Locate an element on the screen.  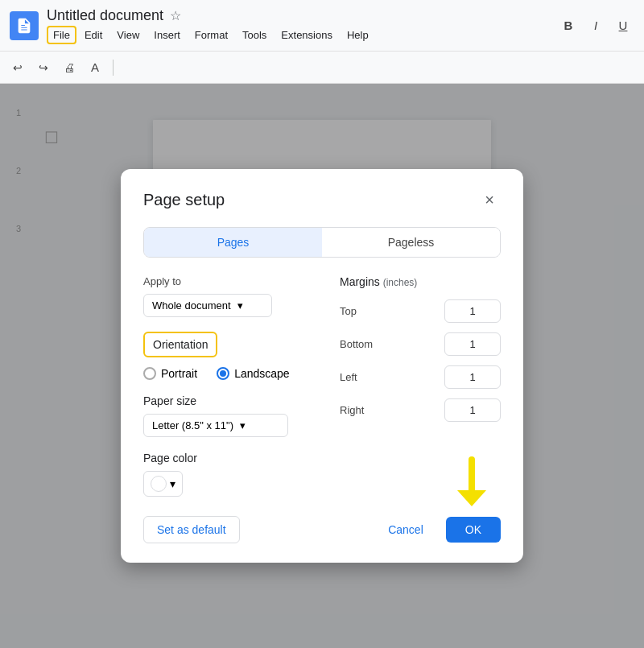
orientation-label: Orientation is located at coordinates (180, 345).